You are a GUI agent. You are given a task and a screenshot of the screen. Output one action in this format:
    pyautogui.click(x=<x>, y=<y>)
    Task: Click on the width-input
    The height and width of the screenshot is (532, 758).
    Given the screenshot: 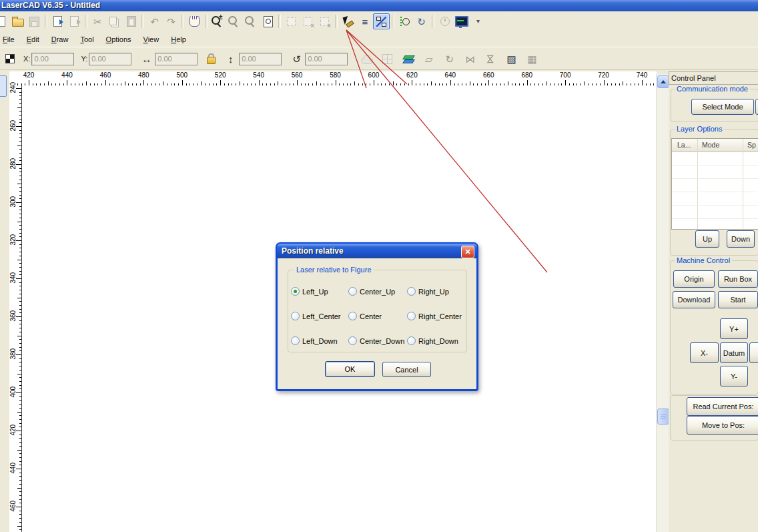 What is the action you would take?
    pyautogui.click(x=176, y=59)
    